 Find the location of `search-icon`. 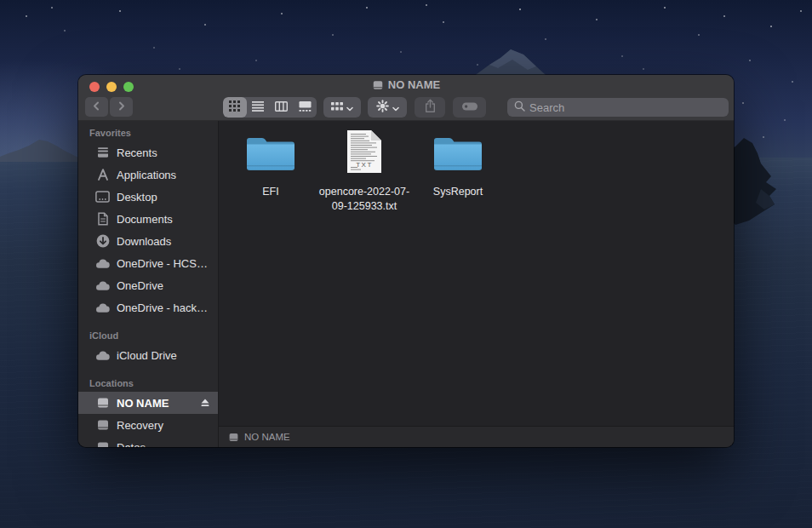

search-icon is located at coordinates (519, 107).